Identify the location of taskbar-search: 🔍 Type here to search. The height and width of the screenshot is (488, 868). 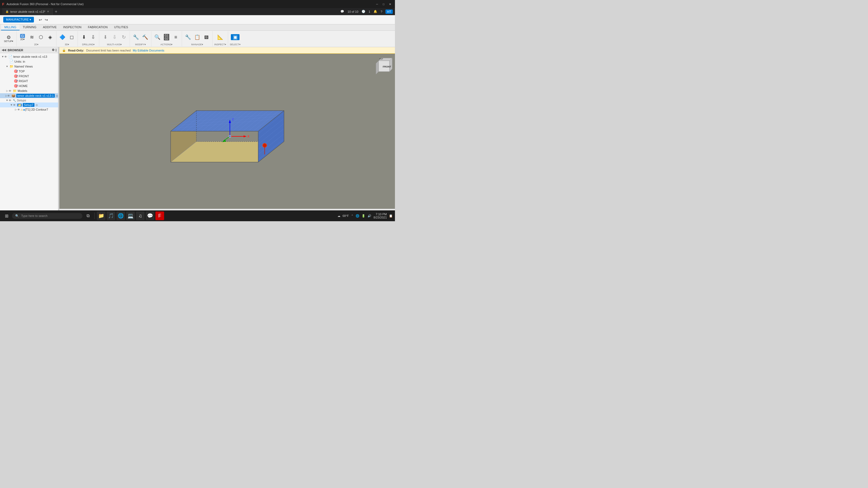
(47, 216).